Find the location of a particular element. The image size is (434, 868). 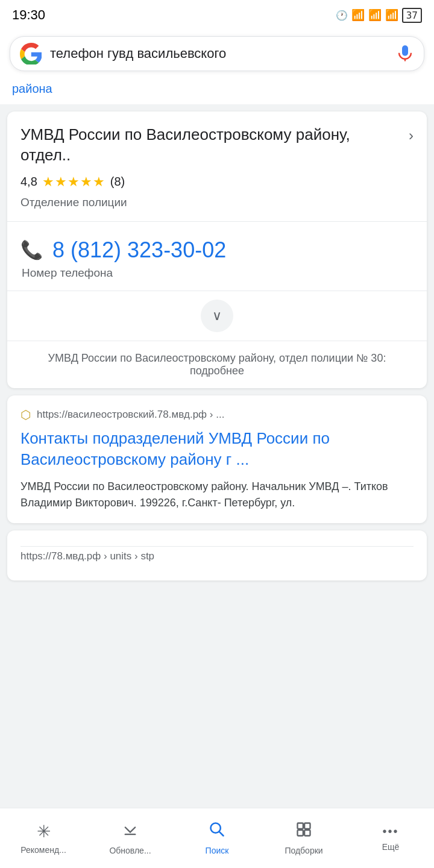

status-time: 19:30 is located at coordinates (29, 15).